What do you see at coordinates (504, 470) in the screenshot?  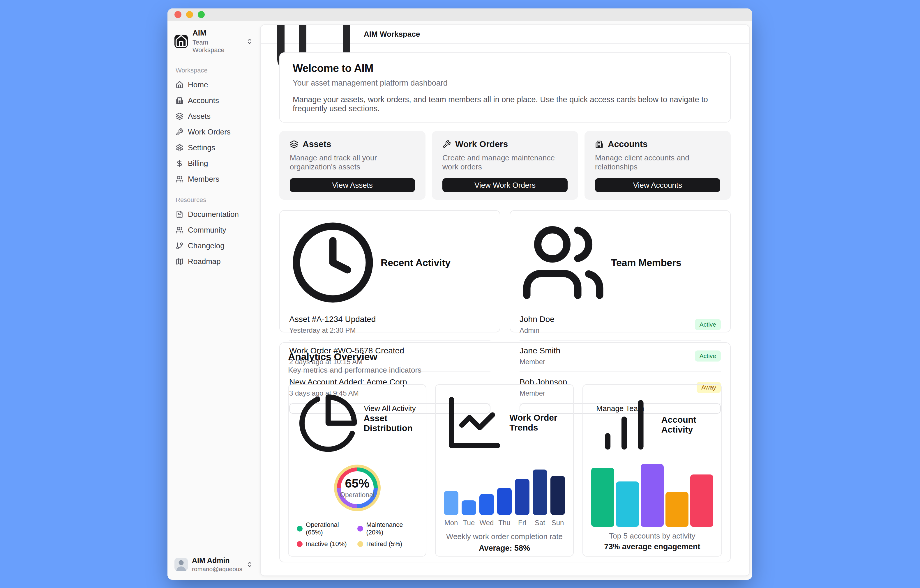 I see `work-order-trends-card: Work Order Trends MonTueWedThuFriSatSun …` at bounding box center [504, 470].